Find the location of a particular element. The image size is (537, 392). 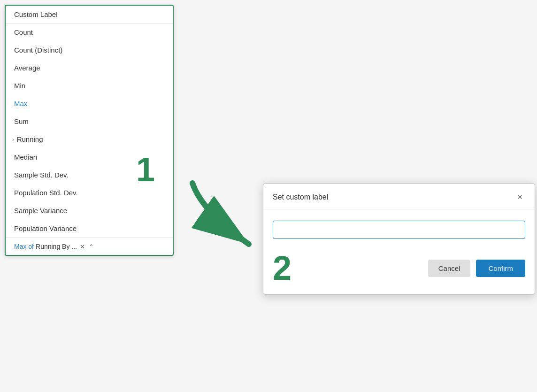

dropdown-item-running: › Running is located at coordinates (89, 139).